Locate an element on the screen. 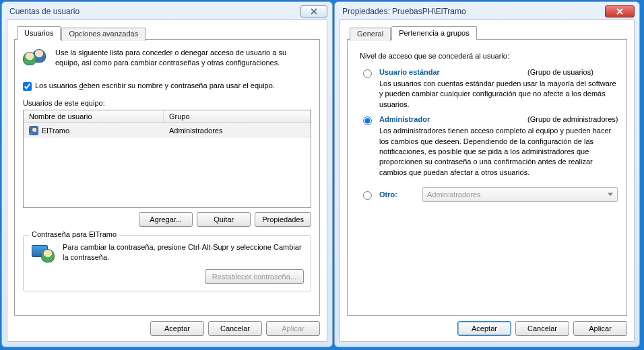  other-group-combo-value: Administradores is located at coordinates (454, 195).